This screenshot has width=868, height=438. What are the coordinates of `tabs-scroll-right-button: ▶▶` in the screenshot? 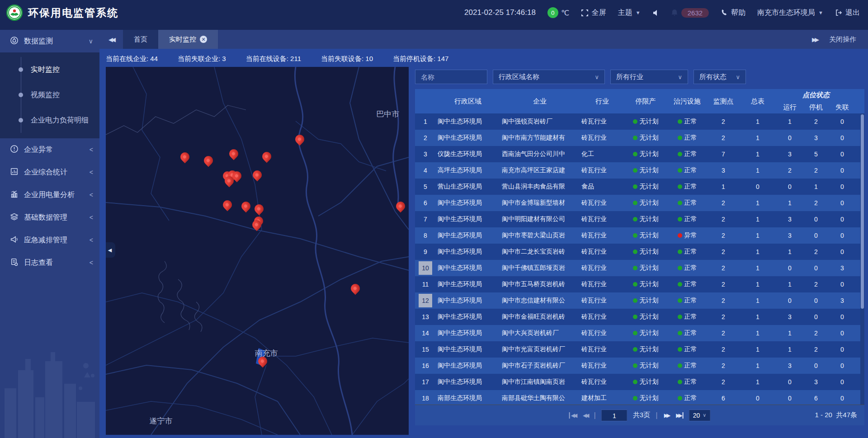 It's located at (815, 40).